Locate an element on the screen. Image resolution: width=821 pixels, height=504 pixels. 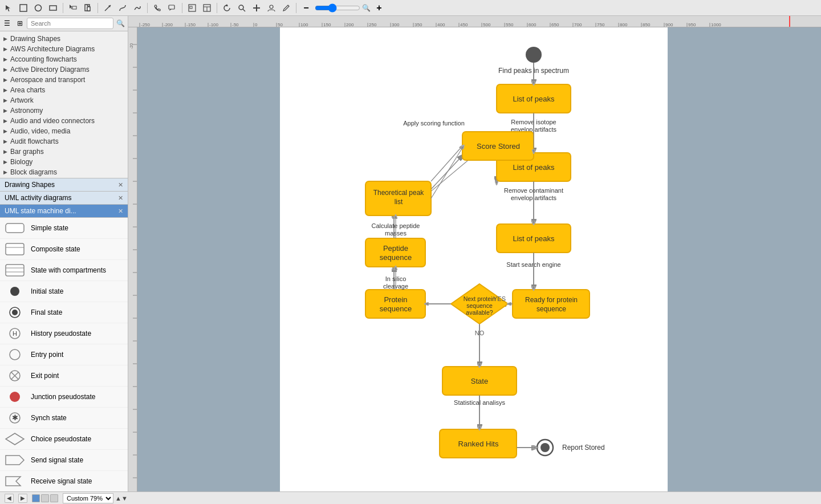
shape-item-junction: Junction pseudostate is located at coordinates (64, 397).